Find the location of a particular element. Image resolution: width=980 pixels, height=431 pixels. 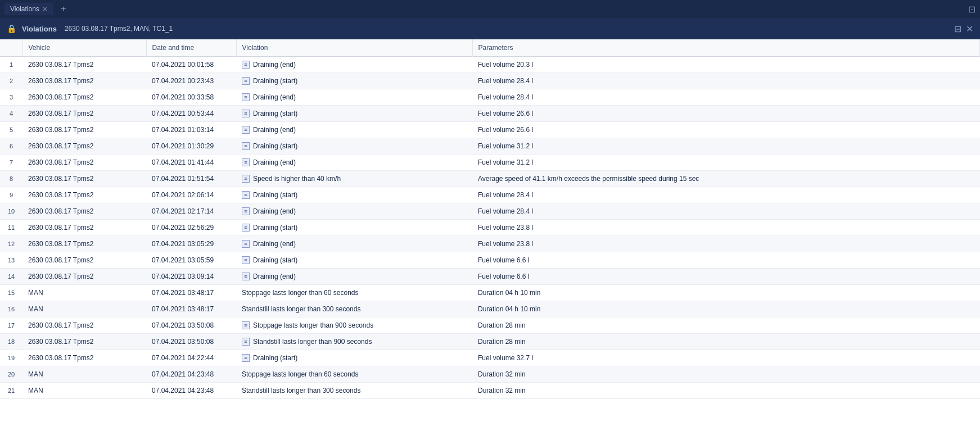

table-row: 132630 03.08.17 Tpms207.04.2021 03:05:59… is located at coordinates (490, 261).